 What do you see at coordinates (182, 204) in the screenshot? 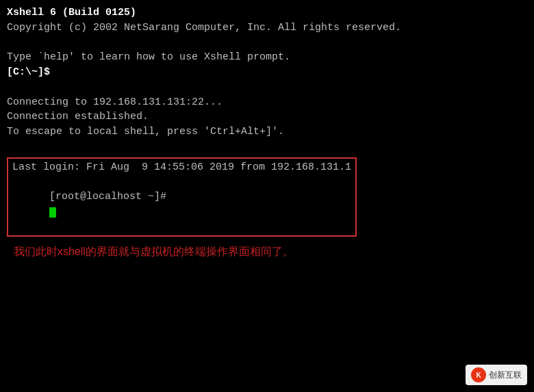
I see `remote-prompt-line: [root@localhost ~]#` at bounding box center [182, 204].